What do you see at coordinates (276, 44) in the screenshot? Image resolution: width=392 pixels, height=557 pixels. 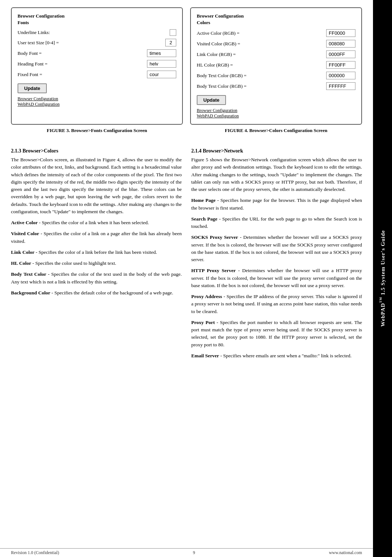 I see `visited-color-row: Visited Color (RGB) =` at bounding box center [276, 44].